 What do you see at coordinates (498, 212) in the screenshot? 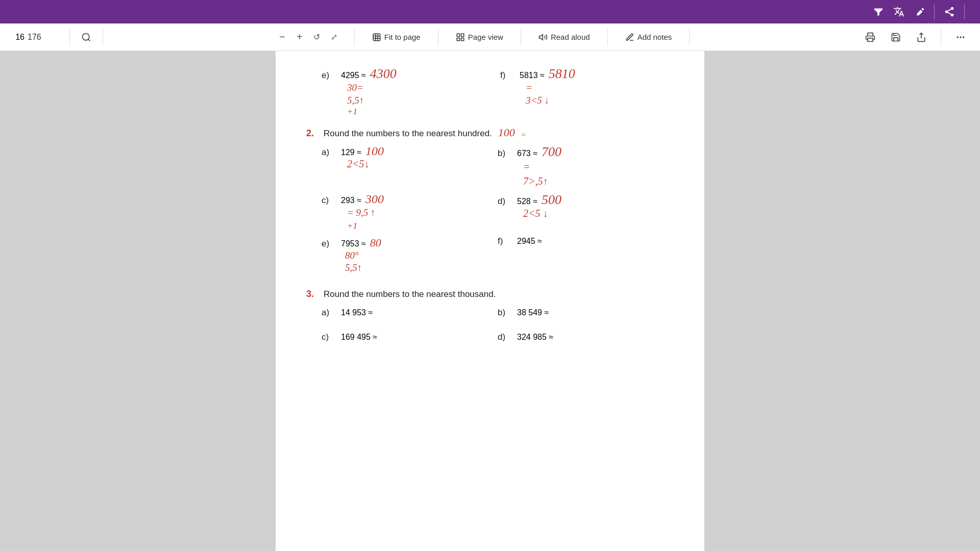
I see `prob-row-cd: c) 293 ≈ 300 = 9,5 ↑ +1 d) 528 ≈` at bounding box center [498, 212].